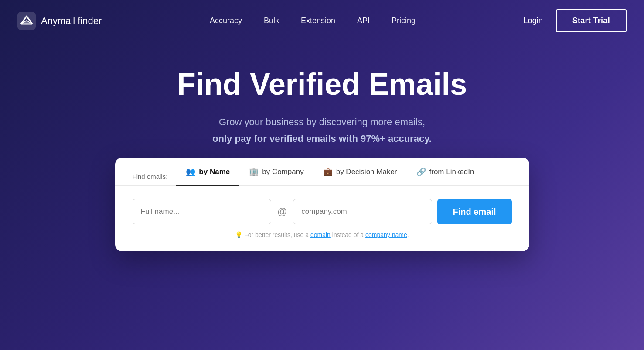 Image resolution: width=644 pixels, height=350 pixels. I want to click on full-name-input, so click(202, 212).